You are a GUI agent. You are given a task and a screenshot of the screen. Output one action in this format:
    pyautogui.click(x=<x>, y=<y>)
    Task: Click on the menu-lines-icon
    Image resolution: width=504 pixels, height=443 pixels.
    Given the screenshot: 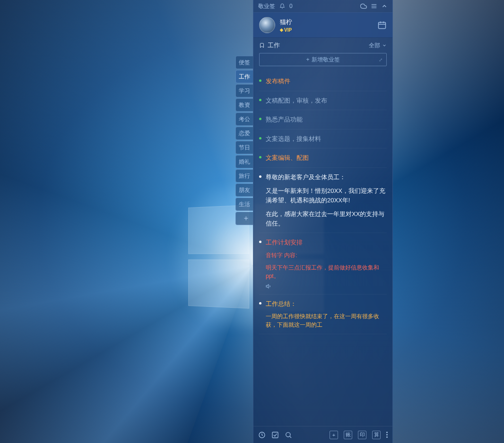 What is the action you would take?
    pyautogui.click(x=374, y=6)
    